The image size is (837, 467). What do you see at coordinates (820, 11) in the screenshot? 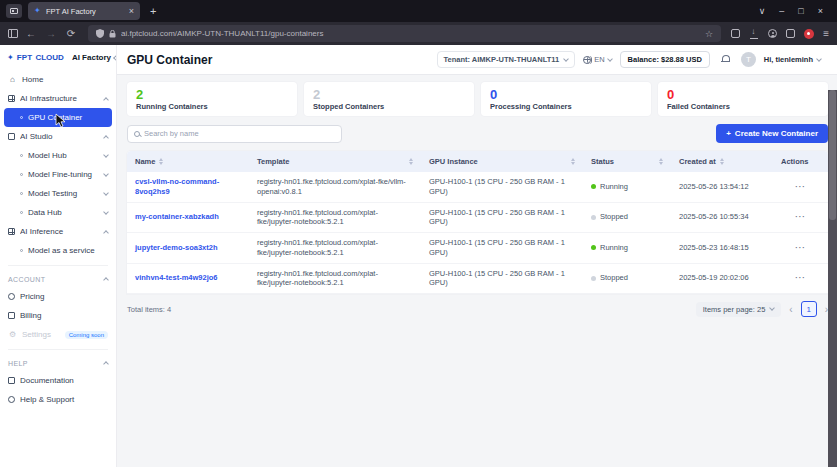
I see `window-close-button: ×` at bounding box center [820, 11].